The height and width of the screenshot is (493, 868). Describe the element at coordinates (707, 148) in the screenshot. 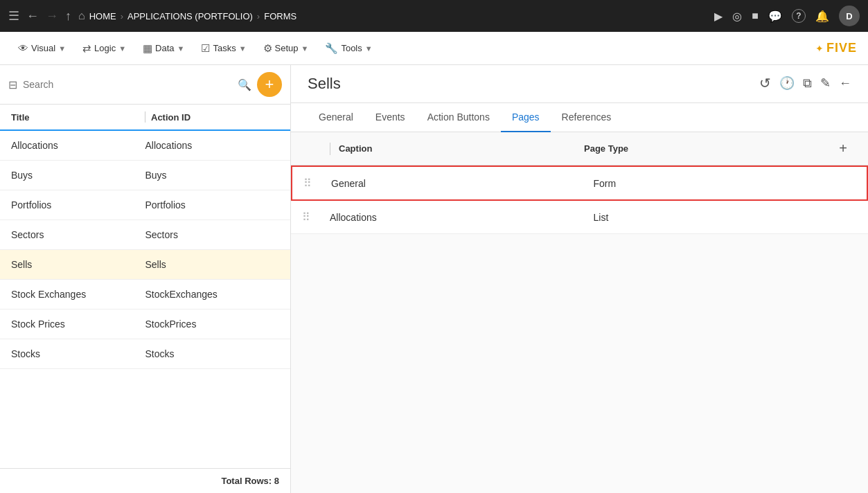

I see `pages-type-header: Page Type` at that location.